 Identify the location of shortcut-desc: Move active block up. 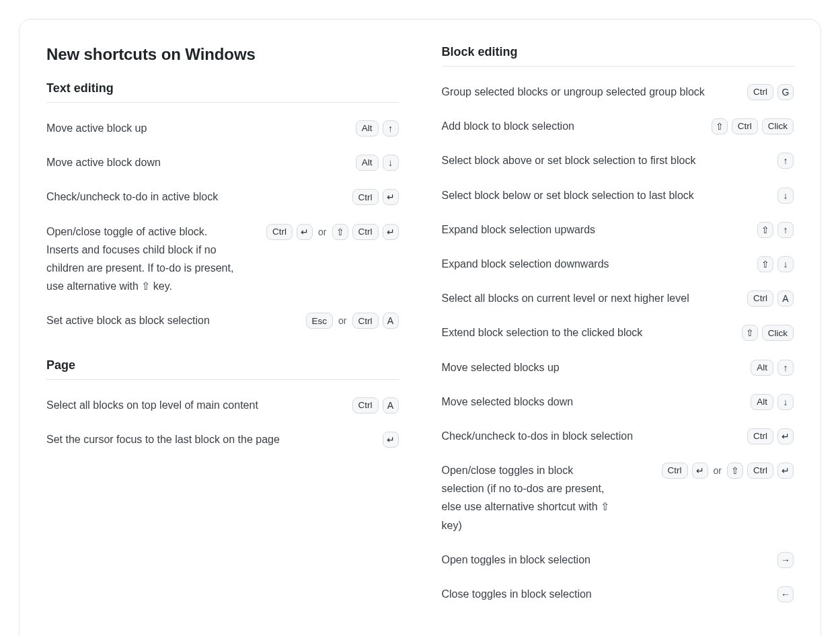
(166, 128).